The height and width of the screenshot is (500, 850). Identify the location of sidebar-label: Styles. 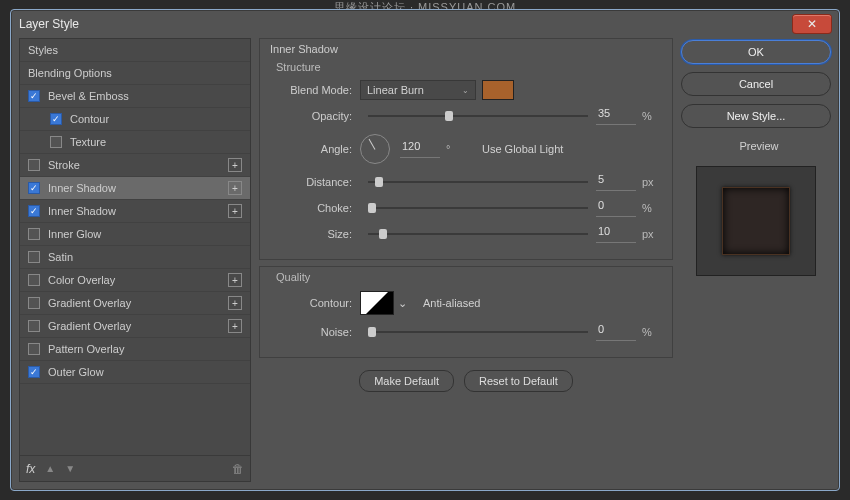
(135, 50).